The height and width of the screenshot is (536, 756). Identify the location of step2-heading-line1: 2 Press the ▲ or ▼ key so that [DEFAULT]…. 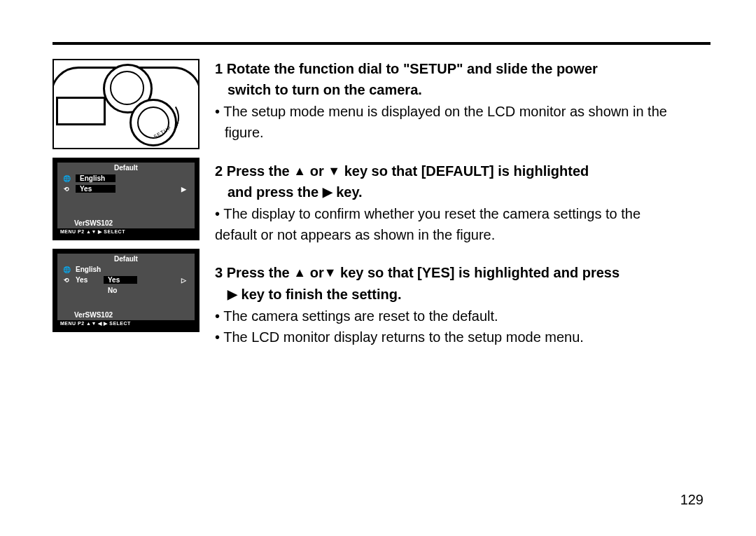
(463, 171).